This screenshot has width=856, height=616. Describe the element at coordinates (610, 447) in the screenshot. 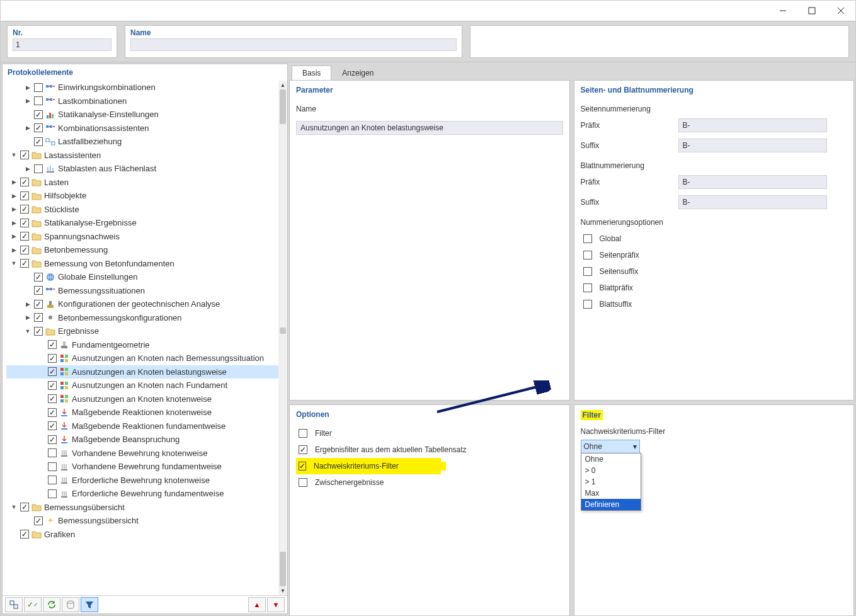

I see `filter-dropdown: Ohne▾ Ohne> 0> 1MaxDefinieren` at that location.